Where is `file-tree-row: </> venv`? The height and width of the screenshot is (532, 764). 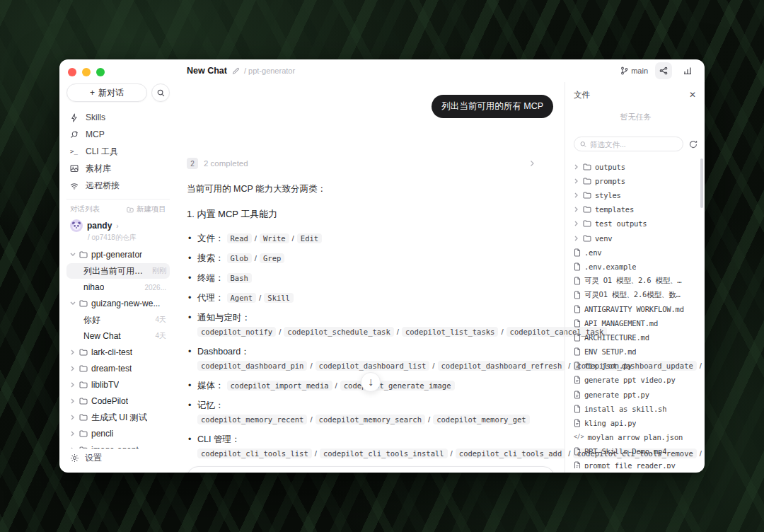
file-tree-row: </> venv is located at coordinates (635, 238).